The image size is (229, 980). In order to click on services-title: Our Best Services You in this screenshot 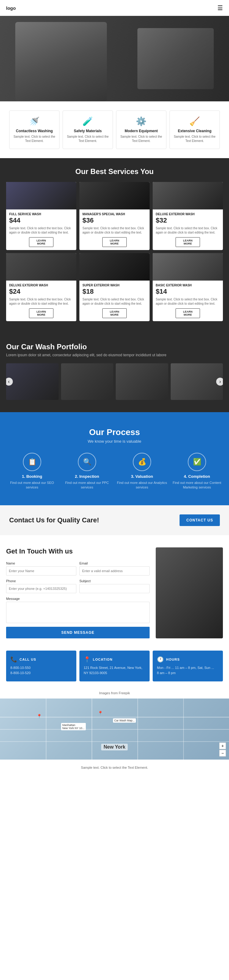, I will do `click(114, 172)`.